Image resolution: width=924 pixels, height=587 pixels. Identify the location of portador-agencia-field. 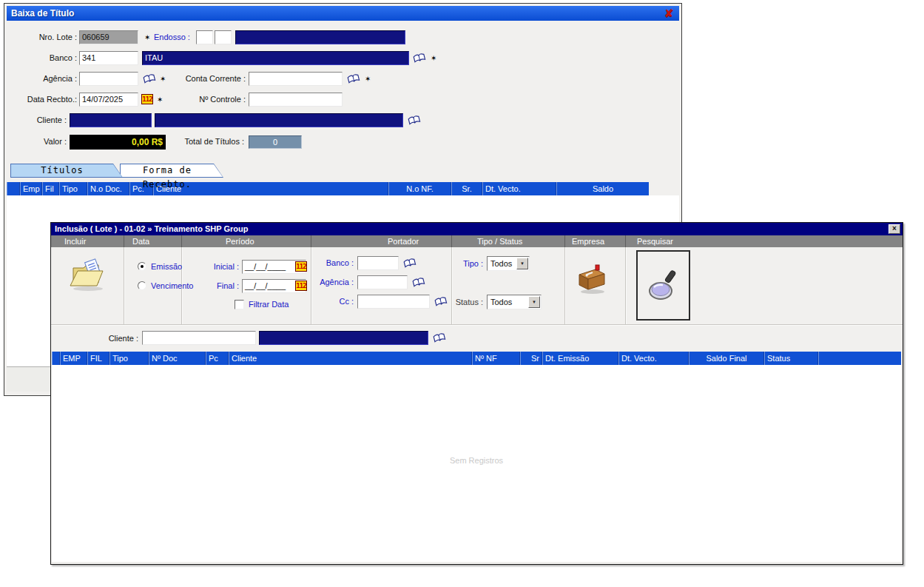
(382, 283).